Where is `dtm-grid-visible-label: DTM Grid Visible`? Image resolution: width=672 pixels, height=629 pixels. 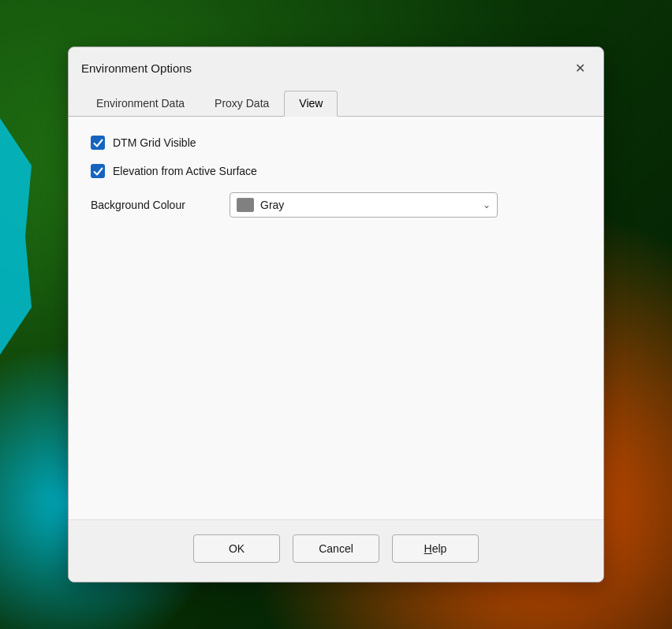
dtm-grid-visible-label: DTM Grid Visible is located at coordinates (155, 143).